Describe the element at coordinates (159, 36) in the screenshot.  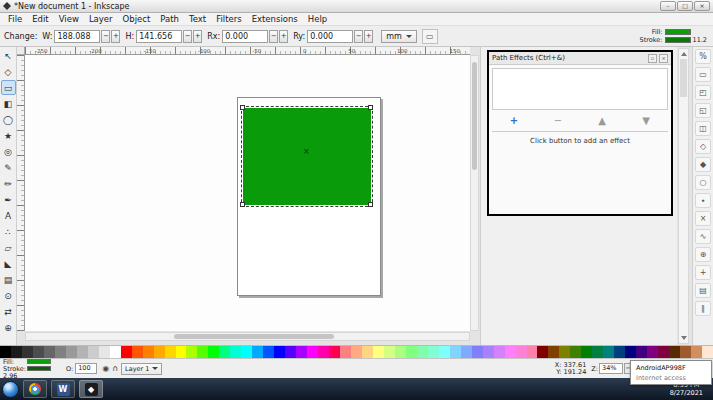
I see `height-input: 141.656` at that location.